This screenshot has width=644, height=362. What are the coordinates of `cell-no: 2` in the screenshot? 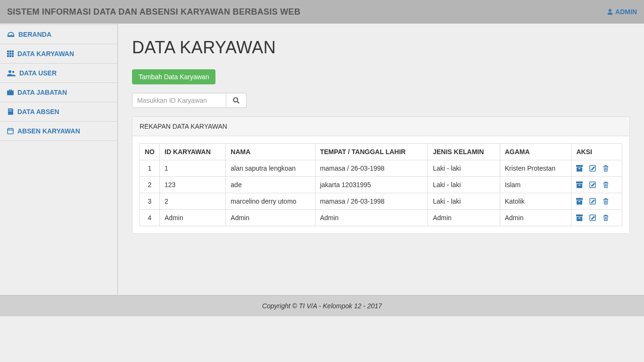 It's located at (150, 185).